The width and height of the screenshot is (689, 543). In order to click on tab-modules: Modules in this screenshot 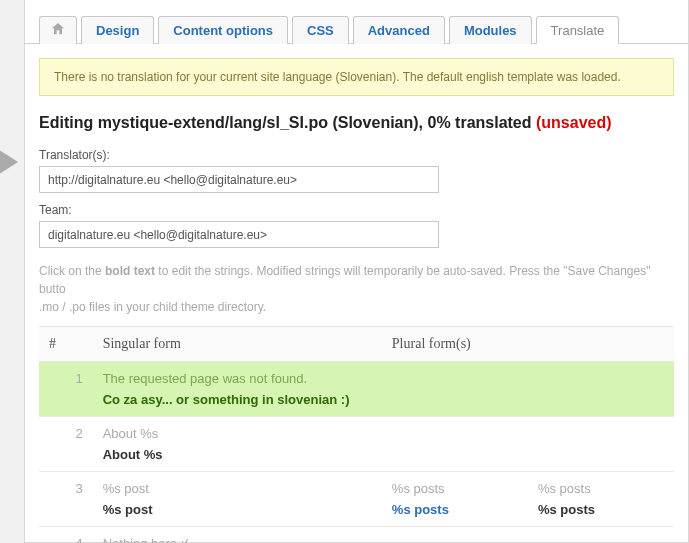, I will do `click(490, 30)`.